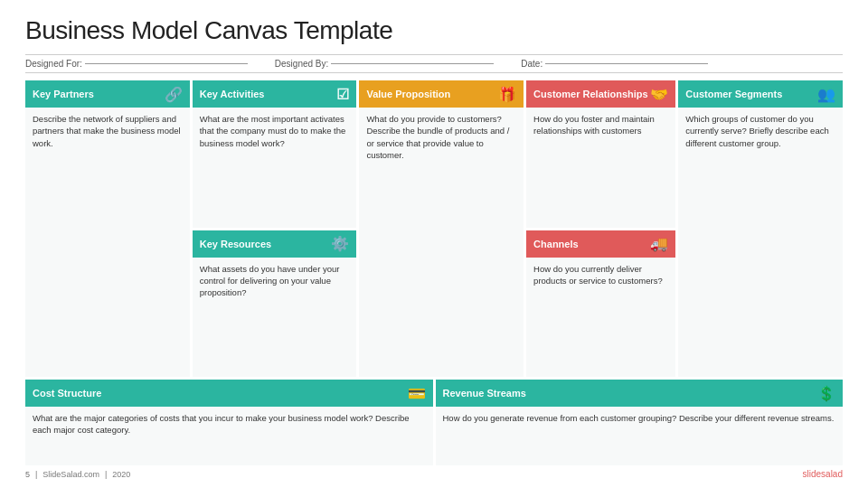 This screenshot has height=488, width=868. What do you see at coordinates (600, 168) in the screenshot?
I see `customer-relationships-body: How do you foster and maintain relations…` at bounding box center [600, 168].